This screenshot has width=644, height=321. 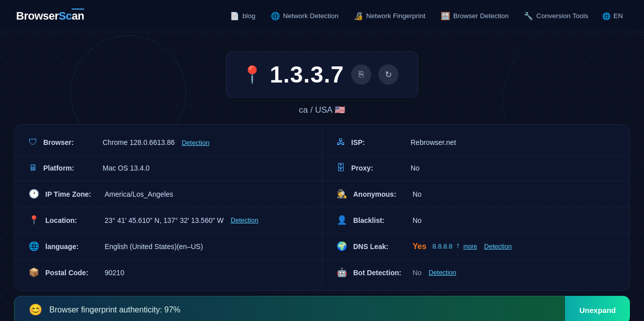 I want to click on bot-icon: 🤖, so click(x=342, y=273).